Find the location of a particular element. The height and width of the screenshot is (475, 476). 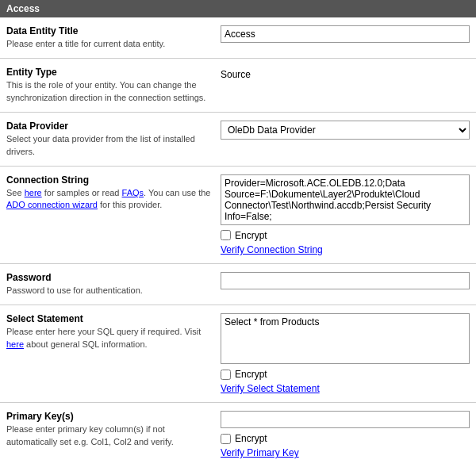

label-title-connection-string: Connection String is located at coordinates (109, 180).